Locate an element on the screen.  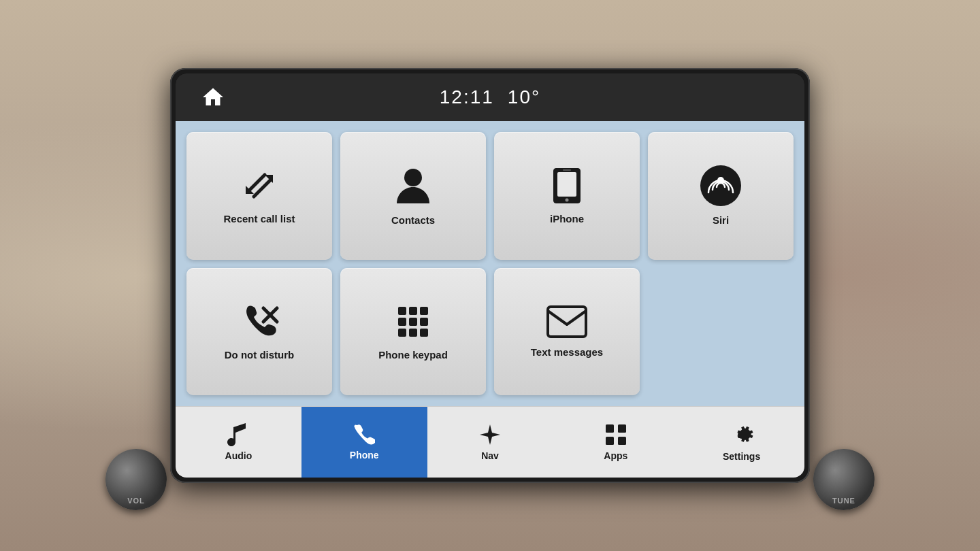
apps-nav-label: Apps is located at coordinates (615, 456).